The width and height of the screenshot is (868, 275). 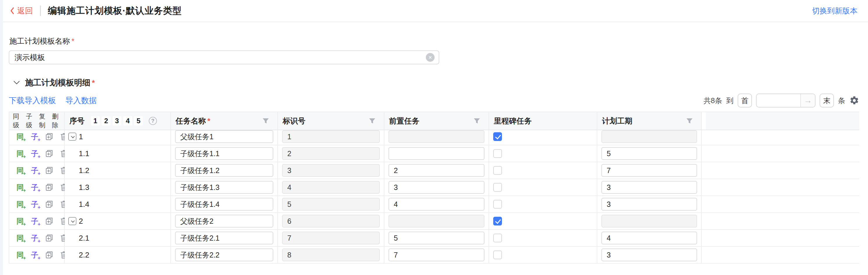 What do you see at coordinates (17, 83) in the screenshot?
I see `collapse-section-icon` at bounding box center [17, 83].